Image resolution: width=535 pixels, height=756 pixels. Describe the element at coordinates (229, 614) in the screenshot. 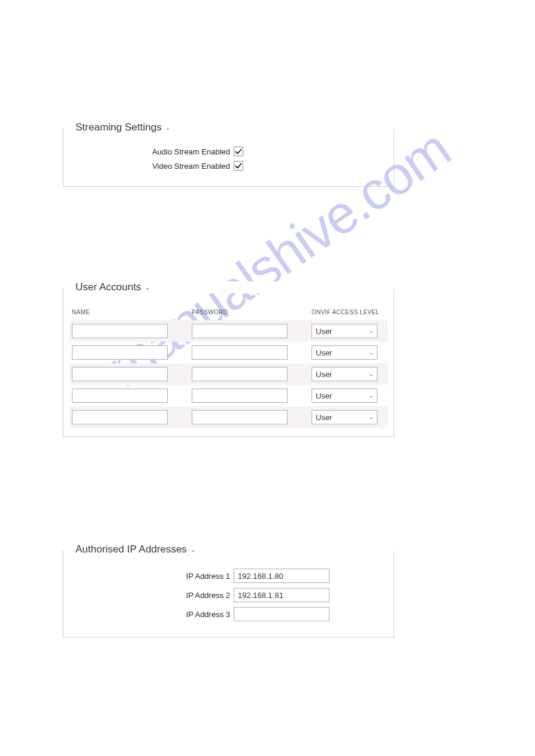

I see `ip-address-row: IP Address 3` at that location.